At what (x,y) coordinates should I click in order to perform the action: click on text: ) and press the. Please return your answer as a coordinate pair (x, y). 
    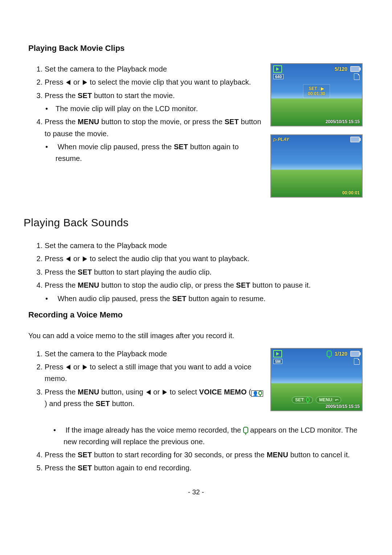
    Looking at the image, I should click on (70, 404).